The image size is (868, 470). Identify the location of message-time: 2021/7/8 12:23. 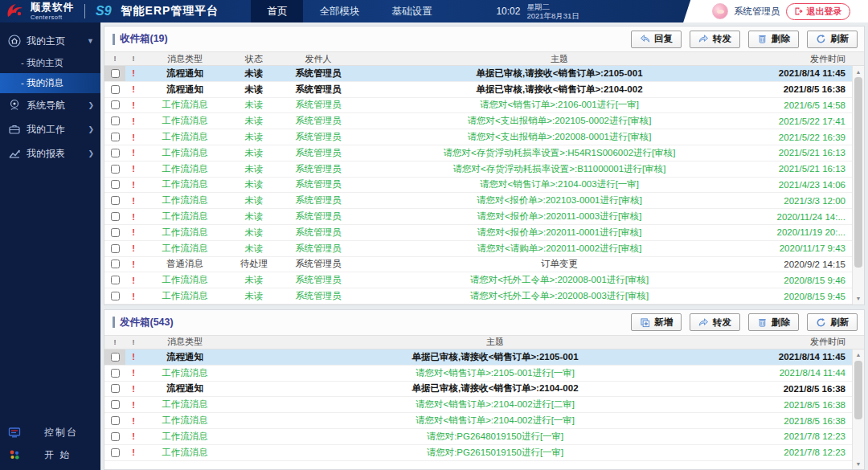
(807, 436).